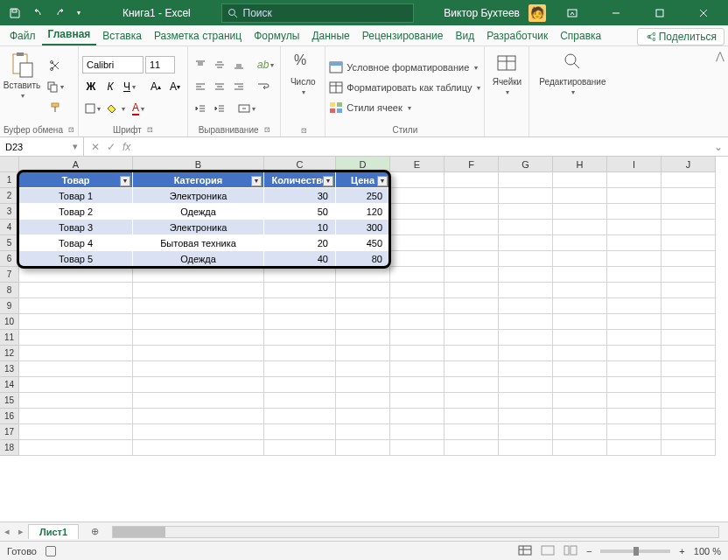 The image size is (728, 560). I want to click on row-header: 3, so click(10, 212).